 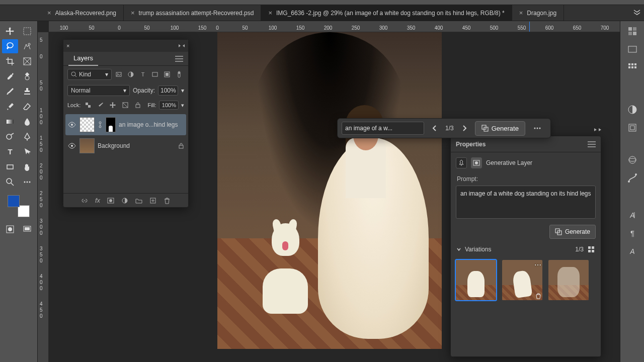 I want to click on group-icon, so click(x=139, y=201).